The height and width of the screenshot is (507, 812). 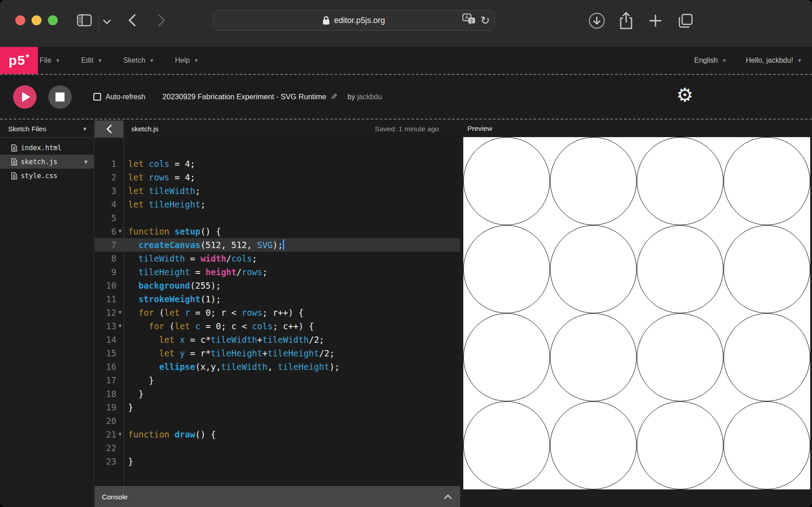 What do you see at coordinates (277, 258) in the screenshot?
I see `code-line: 8 tileWidth = width/cols;` at bounding box center [277, 258].